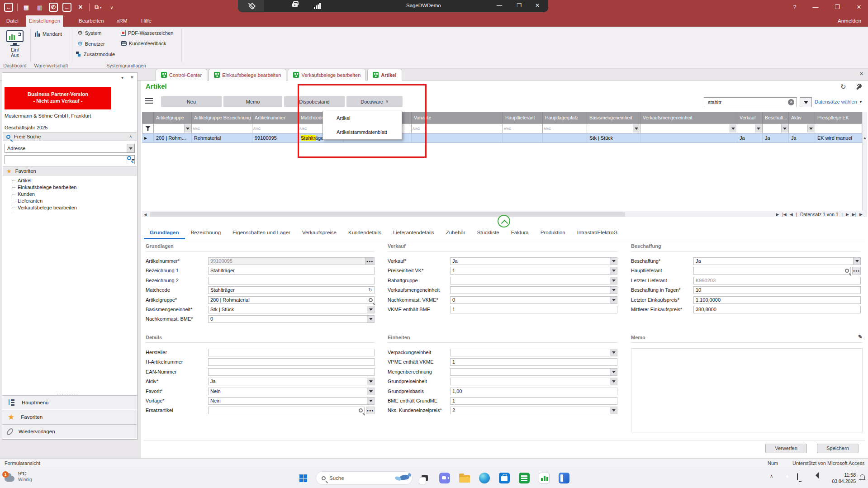 The height and width of the screenshot is (488, 868). Describe the element at coordinates (747, 390) in the screenshot. I see `memo-textarea` at that location.